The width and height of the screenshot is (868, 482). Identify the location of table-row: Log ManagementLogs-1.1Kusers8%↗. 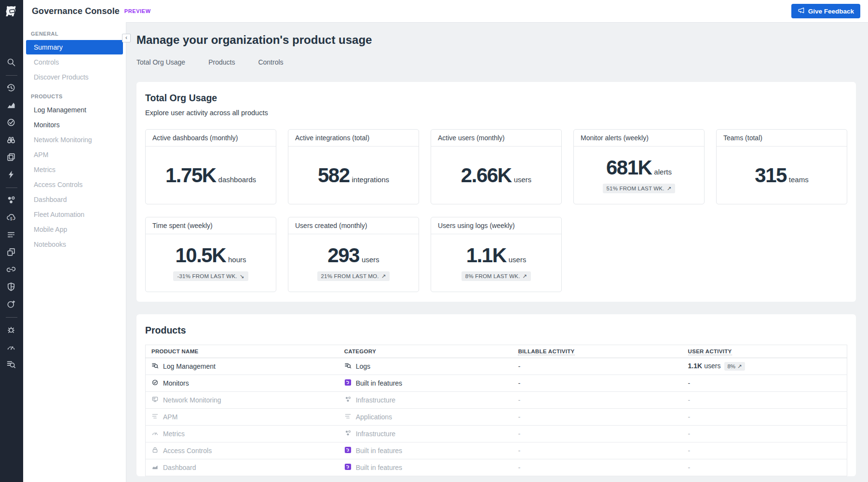
(497, 366).